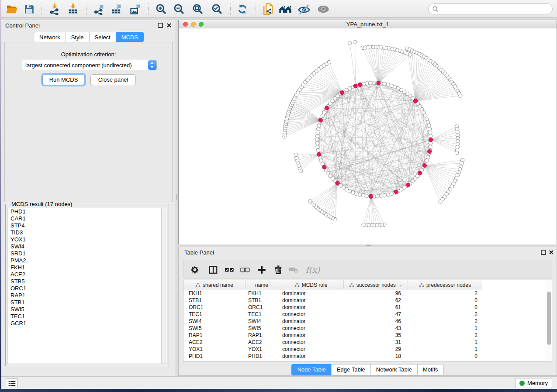  I want to click on mcds-result-item: ACE2, so click(87, 275).